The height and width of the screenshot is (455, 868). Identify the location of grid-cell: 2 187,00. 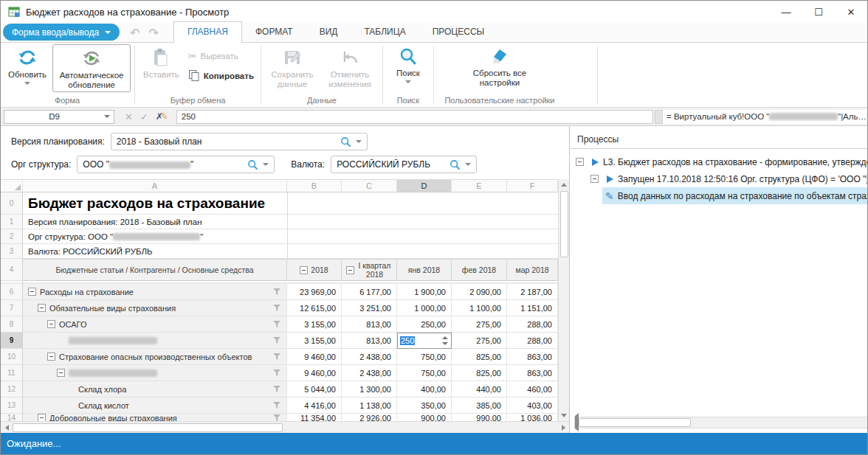
(533, 292).